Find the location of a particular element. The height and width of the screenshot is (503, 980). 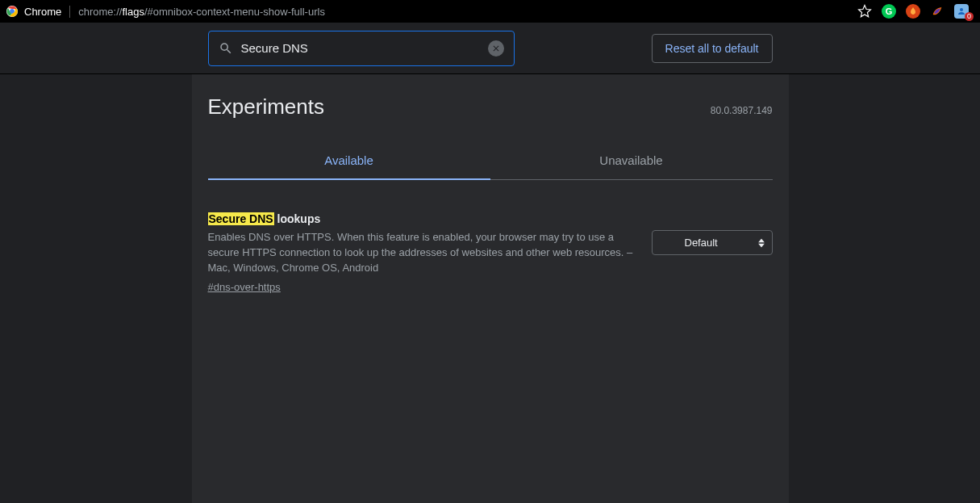

app-name-label: Chrome is located at coordinates (47, 11).